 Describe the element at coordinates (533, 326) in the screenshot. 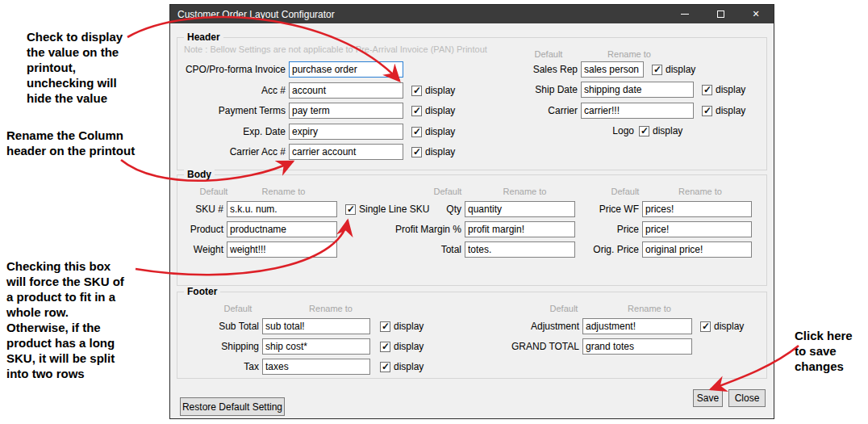

I see `adjustment-label: Adjustment` at that location.